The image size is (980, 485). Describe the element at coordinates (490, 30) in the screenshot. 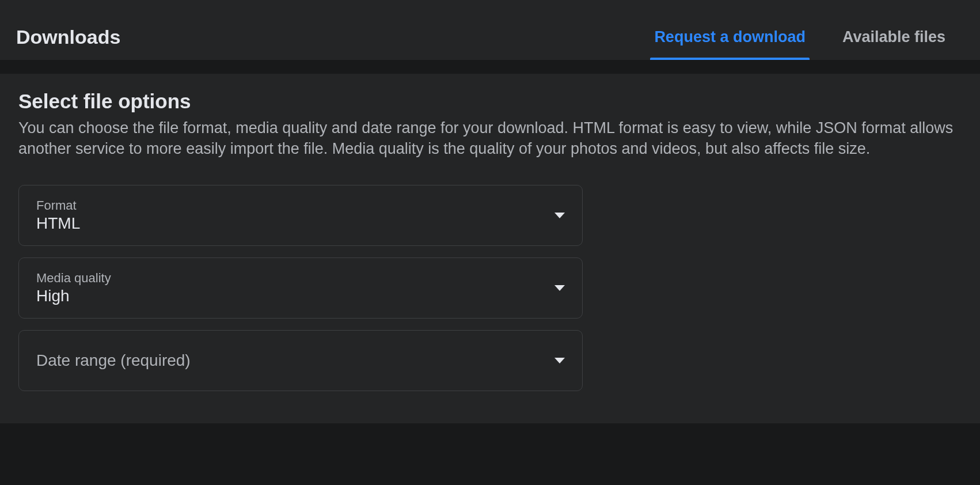

I see `page-header: Downloads Request a download Available f…` at that location.